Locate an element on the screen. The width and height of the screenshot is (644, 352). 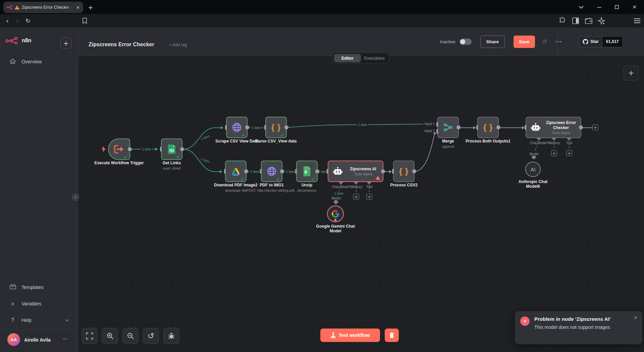
menu-hamburger-icon is located at coordinates (637, 21).